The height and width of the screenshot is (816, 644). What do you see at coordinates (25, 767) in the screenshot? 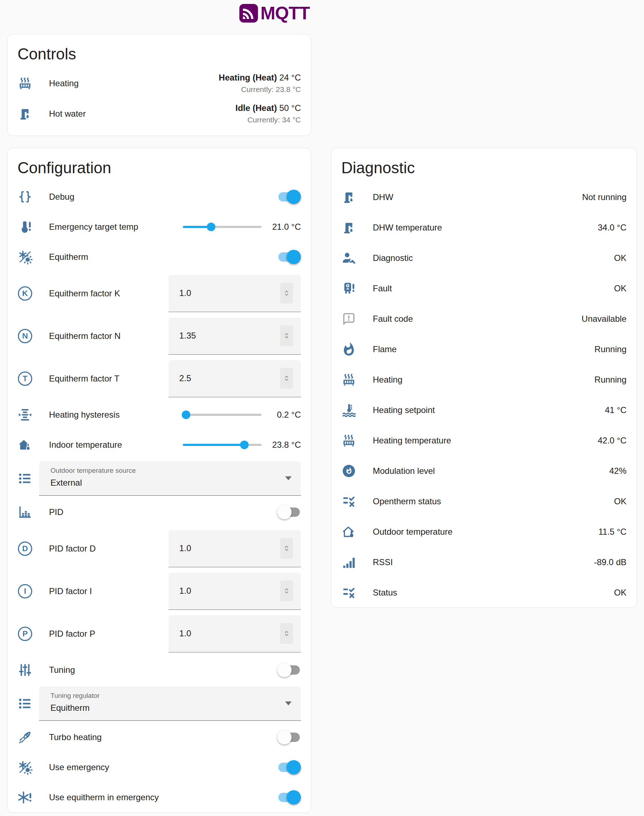
I see `sun-snowflake-icon` at bounding box center [25, 767].